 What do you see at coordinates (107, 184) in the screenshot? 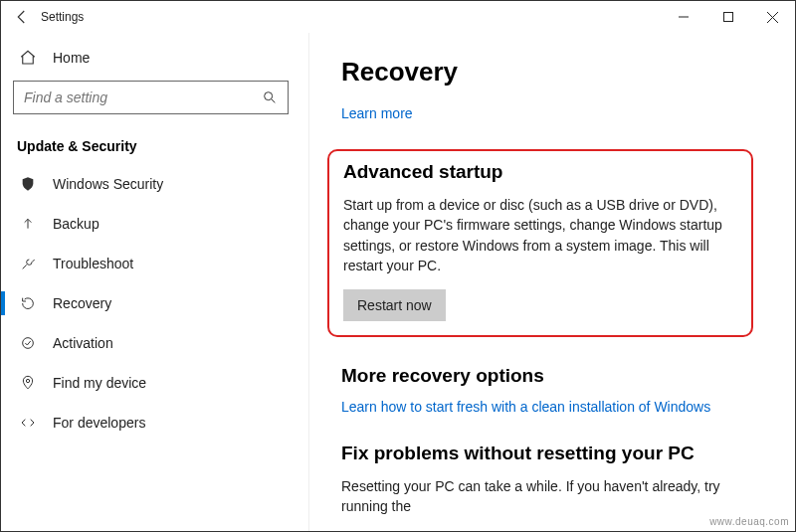
I see `sidebar-item-label: Windows Security` at bounding box center [107, 184].